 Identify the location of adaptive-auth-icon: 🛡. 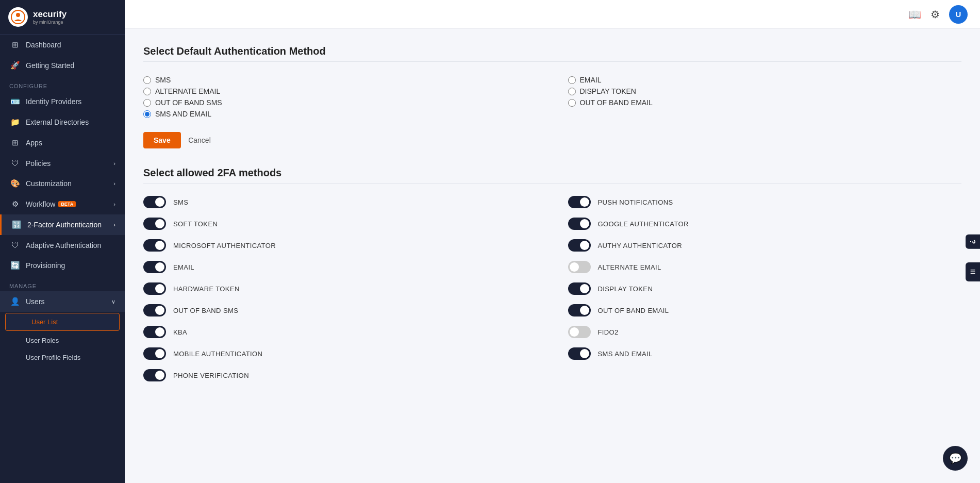
(15, 245).